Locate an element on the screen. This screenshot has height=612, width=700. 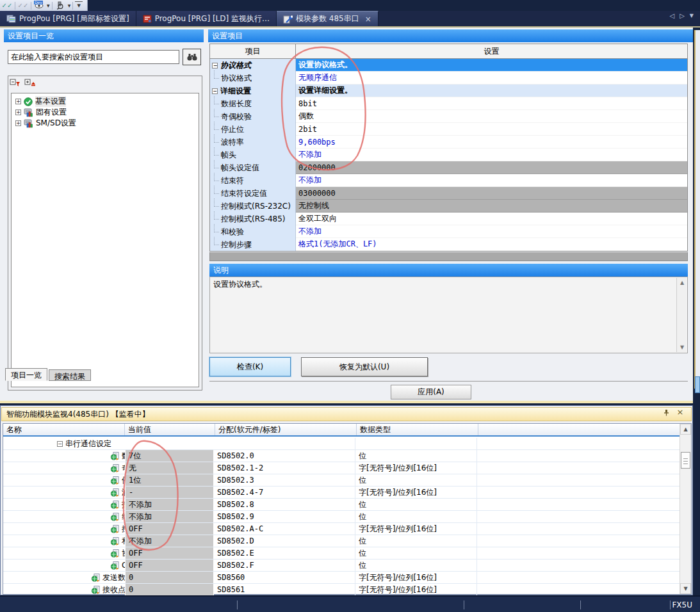
document-tab: ProgPou [PRG] [局部标签设置] is located at coordinates (68, 19).